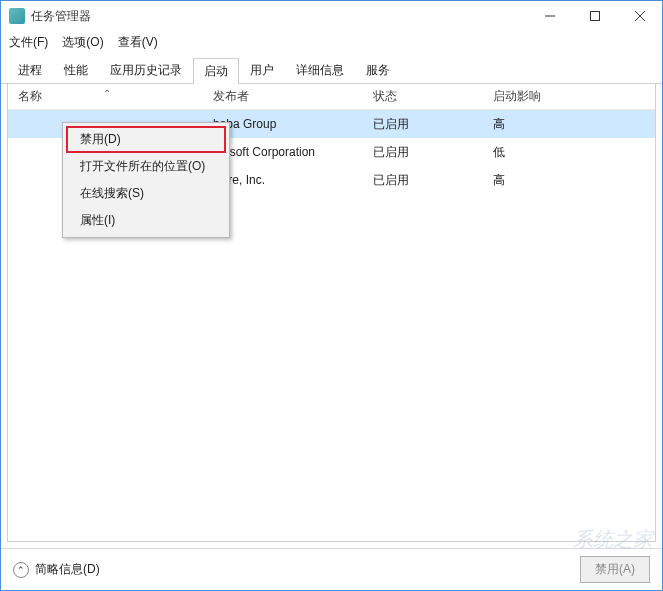  What do you see at coordinates (146, 180) in the screenshot?
I see `context-menu: 禁用(D) 打开文件所在的位置(O) 在线搜索(S) 属性(I)` at bounding box center [146, 180].